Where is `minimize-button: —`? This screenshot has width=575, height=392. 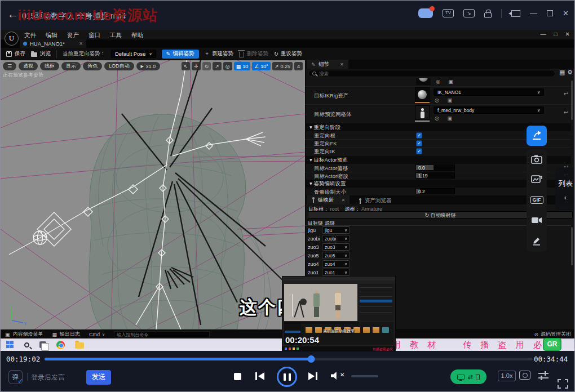
minimize-button: — is located at coordinates (533, 14).